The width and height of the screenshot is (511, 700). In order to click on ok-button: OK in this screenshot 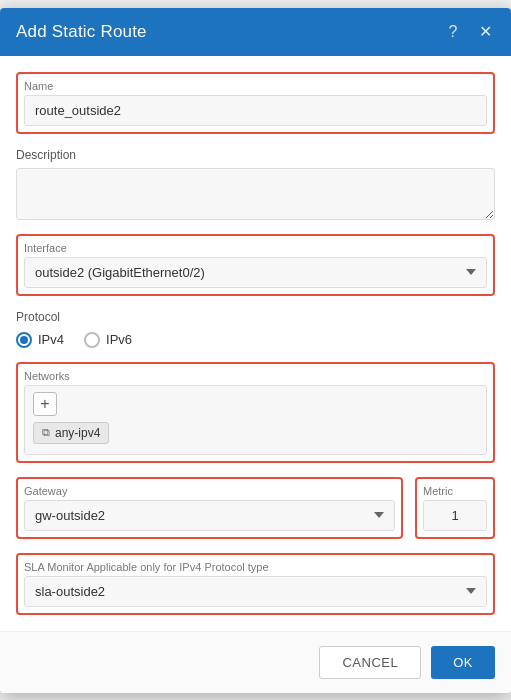, I will do `click(463, 662)`.